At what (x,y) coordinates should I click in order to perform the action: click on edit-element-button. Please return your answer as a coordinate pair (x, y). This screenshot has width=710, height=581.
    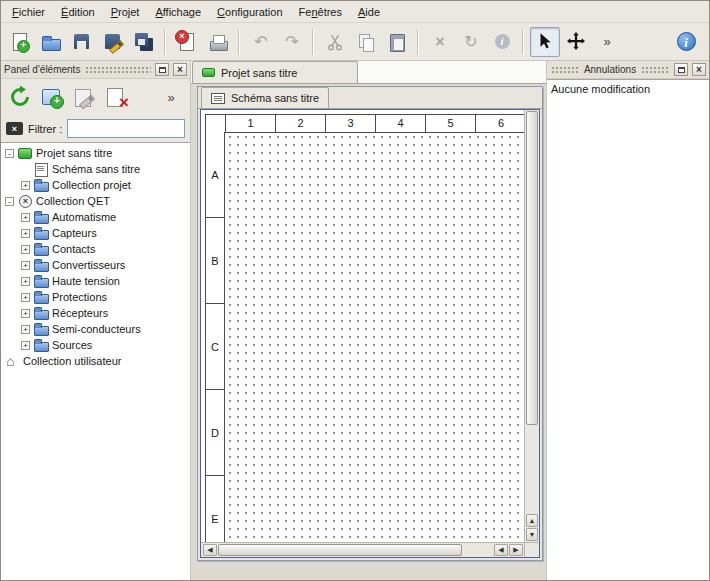
    Looking at the image, I should click on (84, 97).